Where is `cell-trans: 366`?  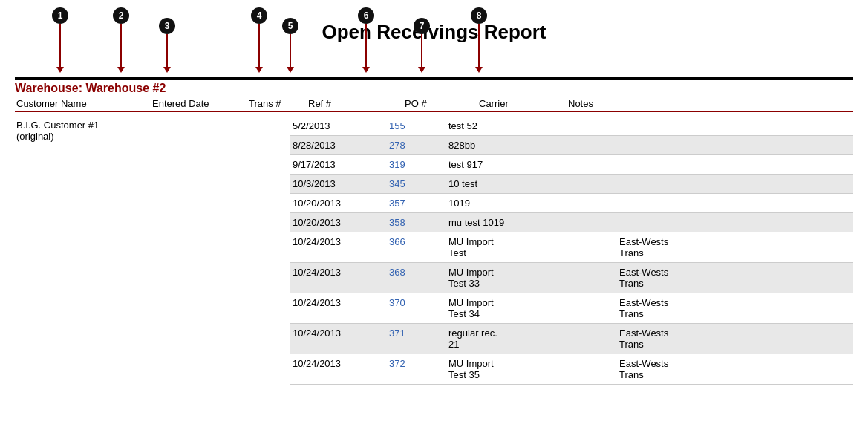 cell-trans: 366 is located at coordinates (416, 248).